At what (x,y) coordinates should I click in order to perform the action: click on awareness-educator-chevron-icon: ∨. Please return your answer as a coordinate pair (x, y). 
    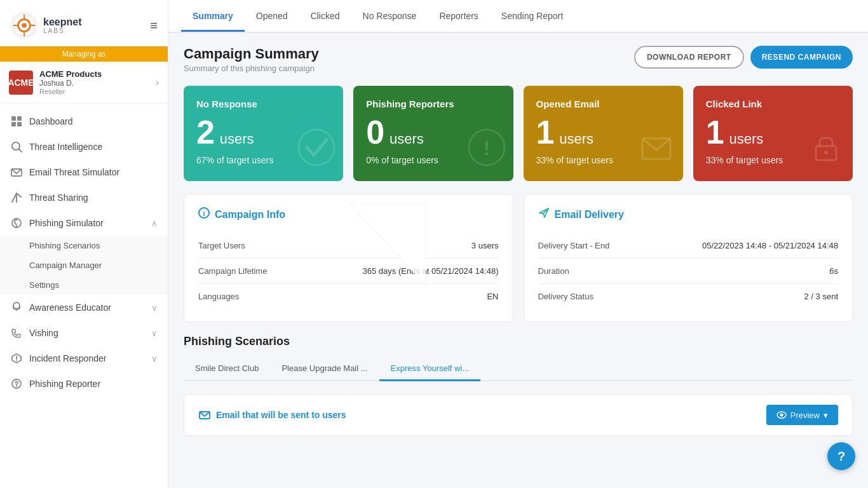
    Looking at the image, I should click on (154, 308).